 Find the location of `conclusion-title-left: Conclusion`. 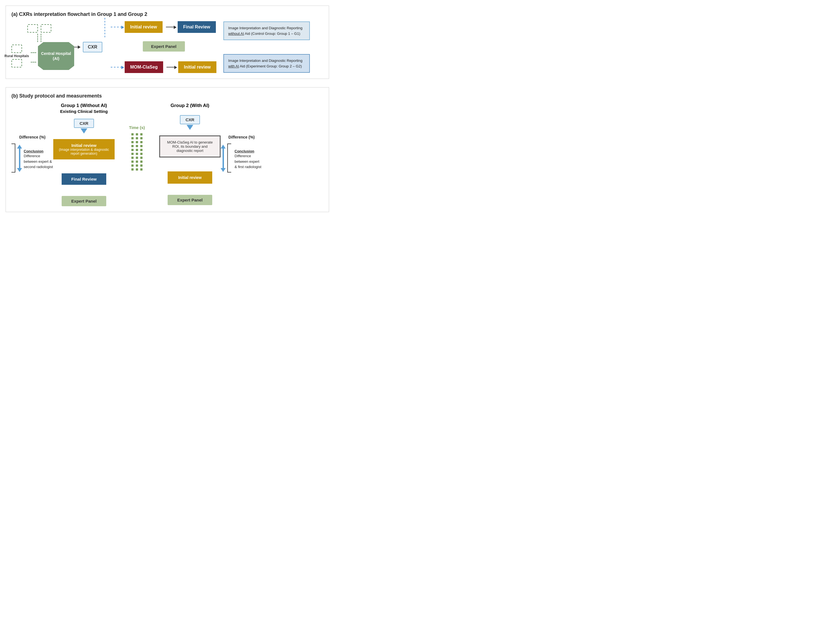

conclusion-title-left: Conclusion is located at coordinates (38, 151).